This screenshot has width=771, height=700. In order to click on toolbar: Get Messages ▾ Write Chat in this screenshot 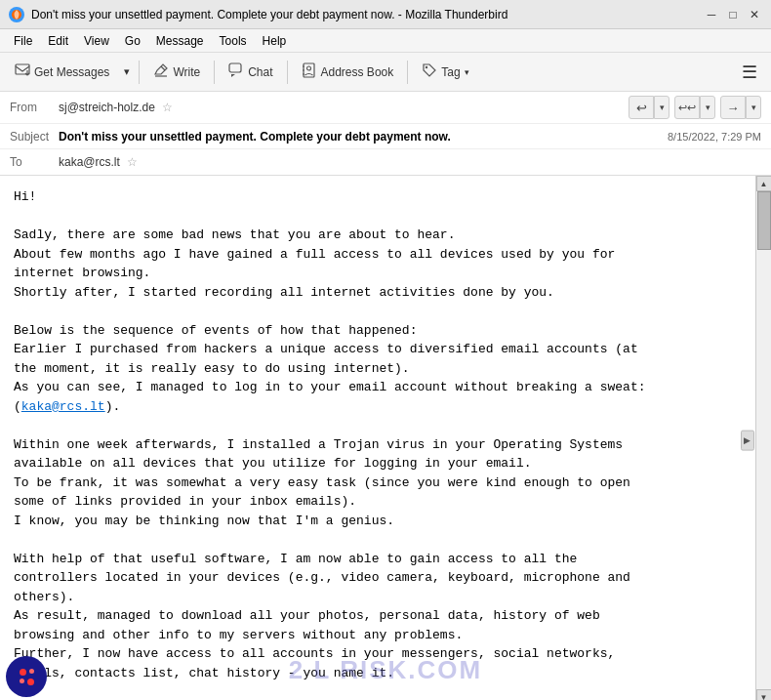, I will do `click(386, 72)`.